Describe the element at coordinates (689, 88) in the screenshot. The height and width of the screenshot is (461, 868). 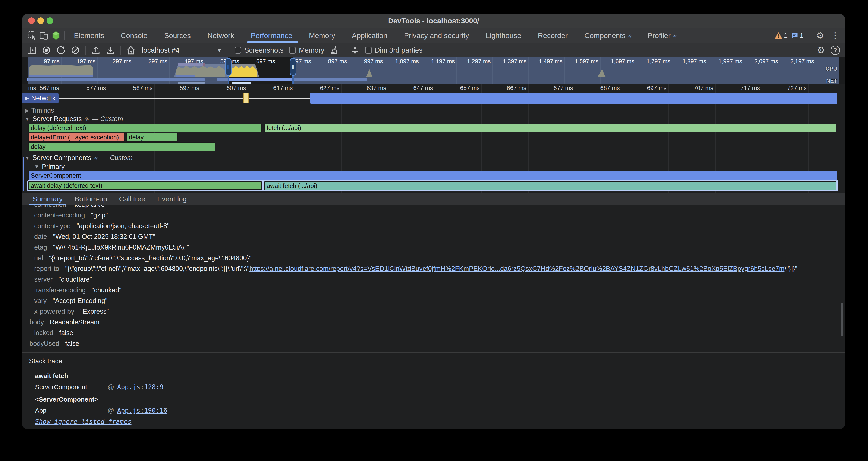
I see `axis-tick-label: 707 ms` at that location.